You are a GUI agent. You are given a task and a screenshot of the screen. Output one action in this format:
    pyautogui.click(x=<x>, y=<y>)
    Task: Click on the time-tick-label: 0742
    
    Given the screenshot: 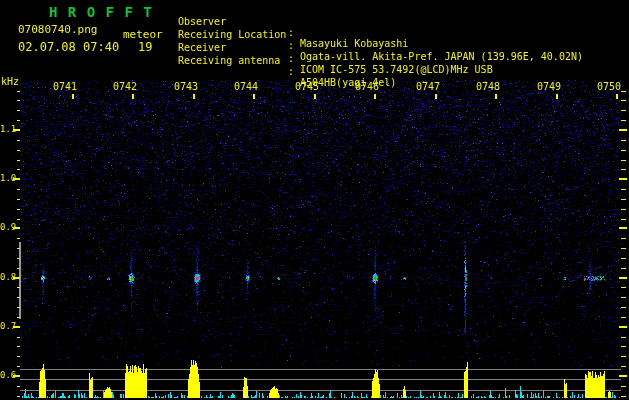 What is the action you would take?
    pyautogui.click(x=125, y=86)
    